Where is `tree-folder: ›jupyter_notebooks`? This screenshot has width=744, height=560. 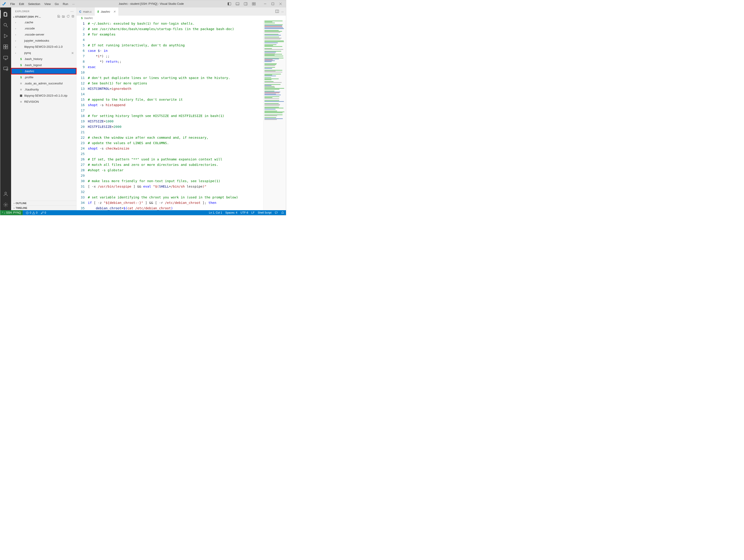
tree-folder: ›jupyter_notebooks is located at coordinates (44, 41).